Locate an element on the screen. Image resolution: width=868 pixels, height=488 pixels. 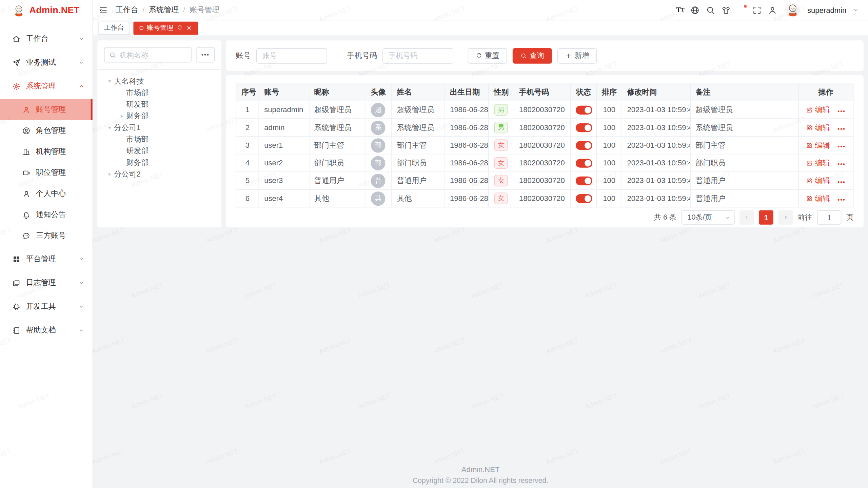
sidebar-menu-item: 机构管理 is located at coordinates (46, 151).